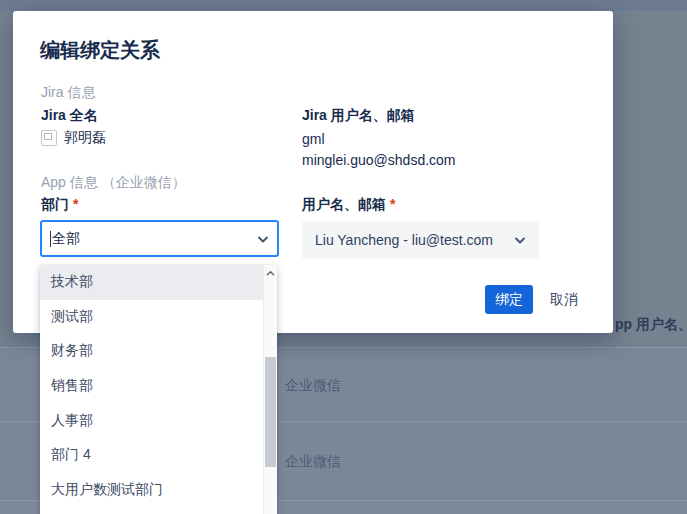 The height and width of the screenshot is (514, 687). I want to click on chevron-up-icon, so click(270, 274).